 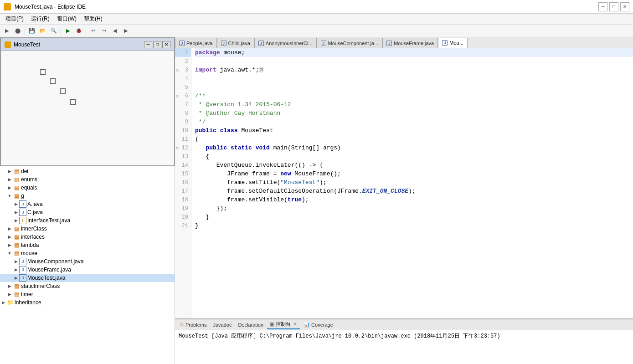 I want to click on window-controls: ─ □ ✕, so click(x=614, y=7).